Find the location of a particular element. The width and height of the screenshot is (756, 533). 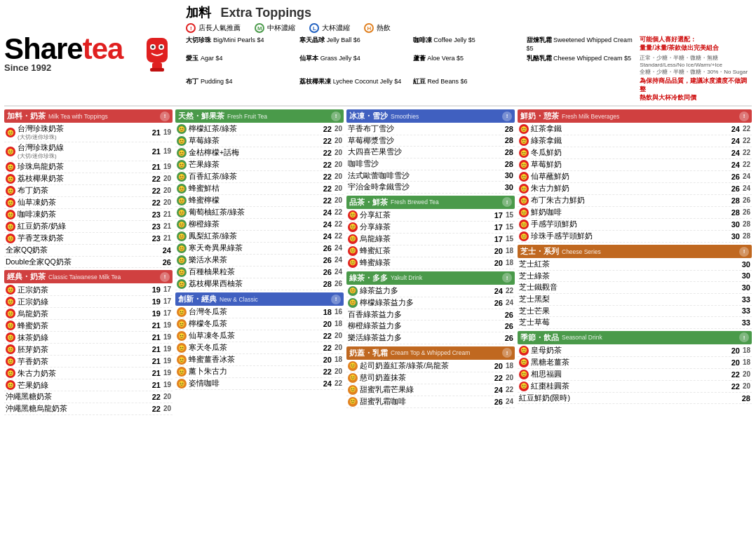

list-item: 😊 布丁朱古力鮮奶 2826 is located at coordinates (635, 201).